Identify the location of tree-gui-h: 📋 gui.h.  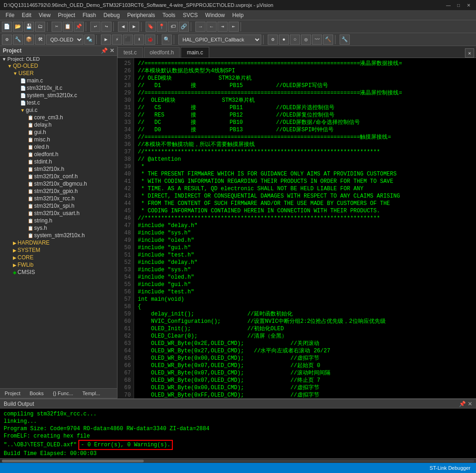
(59, 132).